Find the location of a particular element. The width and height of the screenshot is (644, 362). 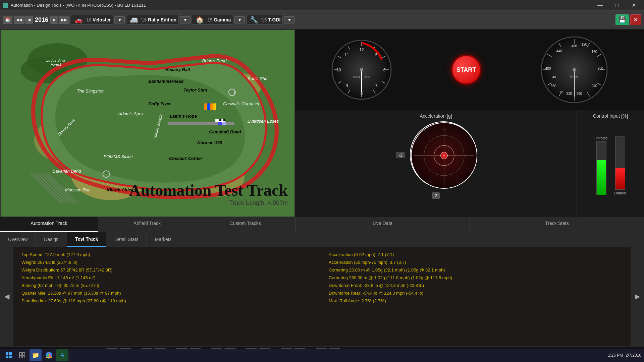

car4-dropdown: ▼ is located at coordinates (289, 20).